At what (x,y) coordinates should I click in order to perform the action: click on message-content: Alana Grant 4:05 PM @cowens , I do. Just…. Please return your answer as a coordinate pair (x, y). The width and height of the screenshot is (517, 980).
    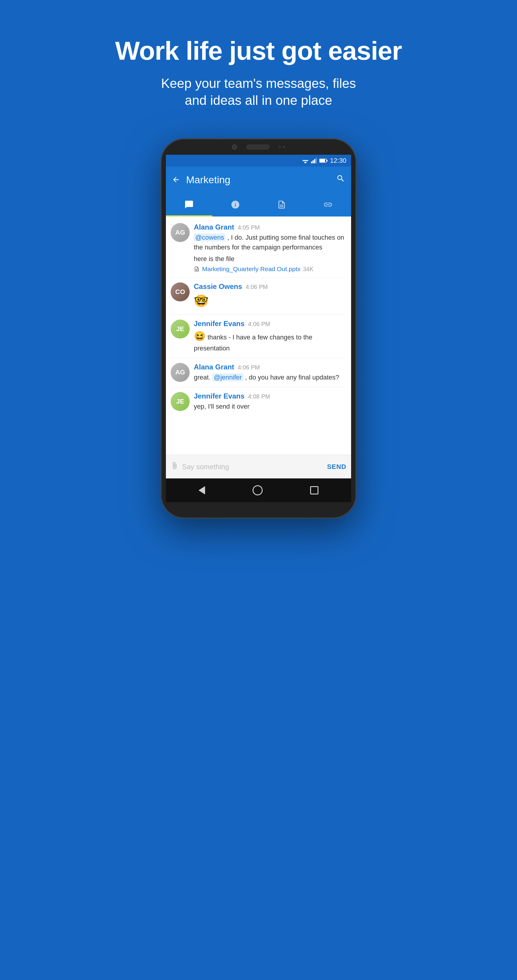
    Looking at the image, I should click on (270, 248).